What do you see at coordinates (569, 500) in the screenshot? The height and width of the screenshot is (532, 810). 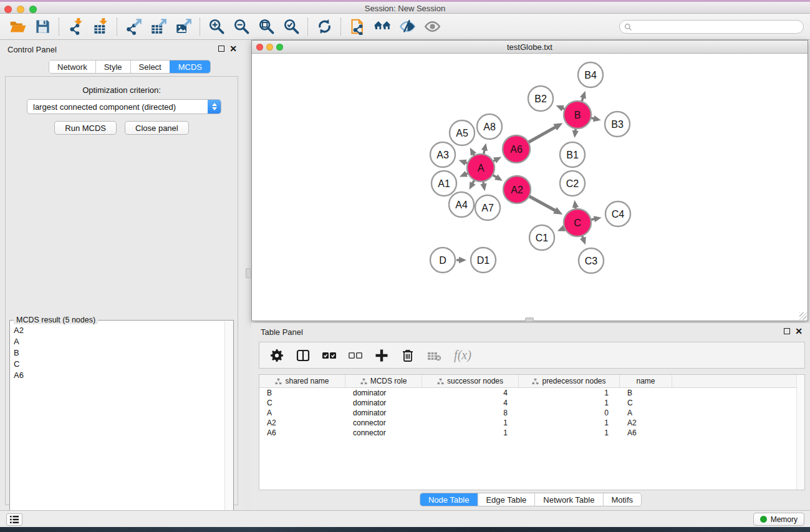 I see `tab-network-table: Network Table` at bounding box center [569, 500].